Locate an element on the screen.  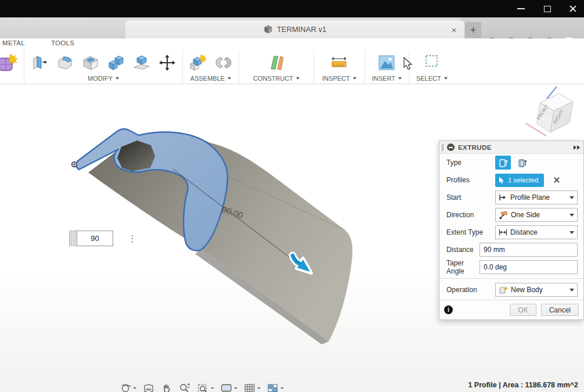
insert-dropdown: INSERT is located at coordinates (387, 79).